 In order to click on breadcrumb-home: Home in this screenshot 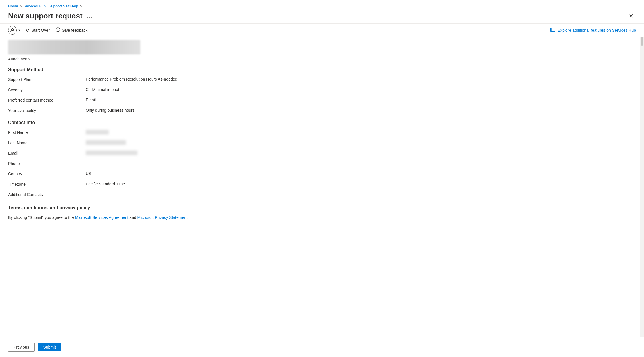, I will do `click(13, 6)`.